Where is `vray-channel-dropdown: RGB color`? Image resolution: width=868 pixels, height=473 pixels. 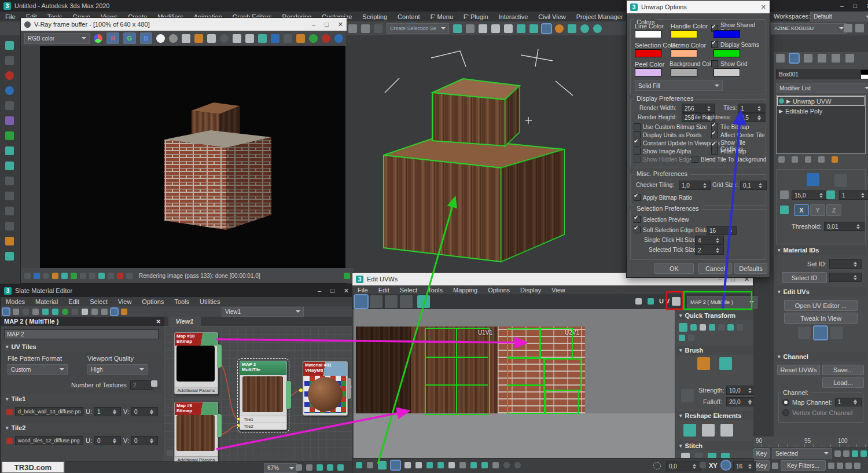
vray-channel-dropdown: RGB color is located at coordinates (57, 38).